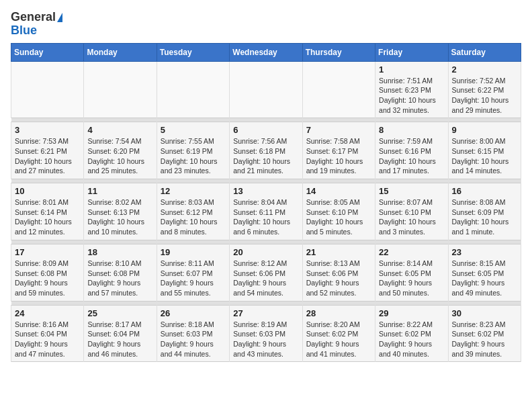  Describe the element at coordinates (120, 340) in the screenshot. I see `day-info: Sunrise: 8:17 AMSunset: 6:04 PMDaylight:…` at that location.